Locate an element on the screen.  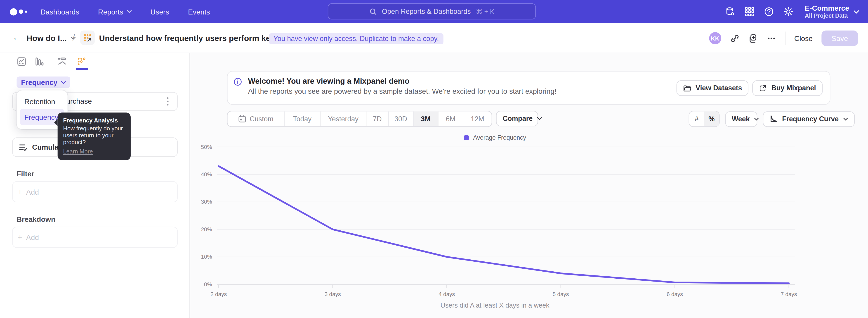
y-tick-label: 0% is located at coordinates (208, 284).